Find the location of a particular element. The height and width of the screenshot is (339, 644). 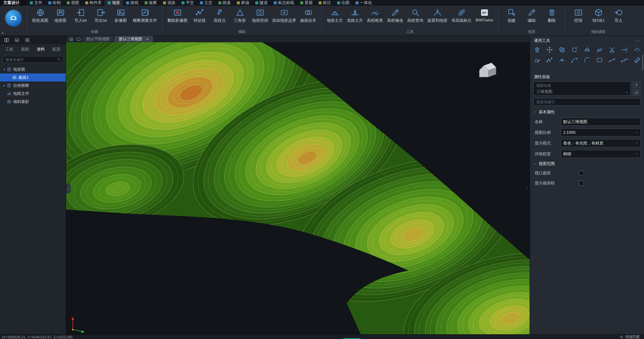

menu-item-plot: 出图 is located at coordinates (343, 3).